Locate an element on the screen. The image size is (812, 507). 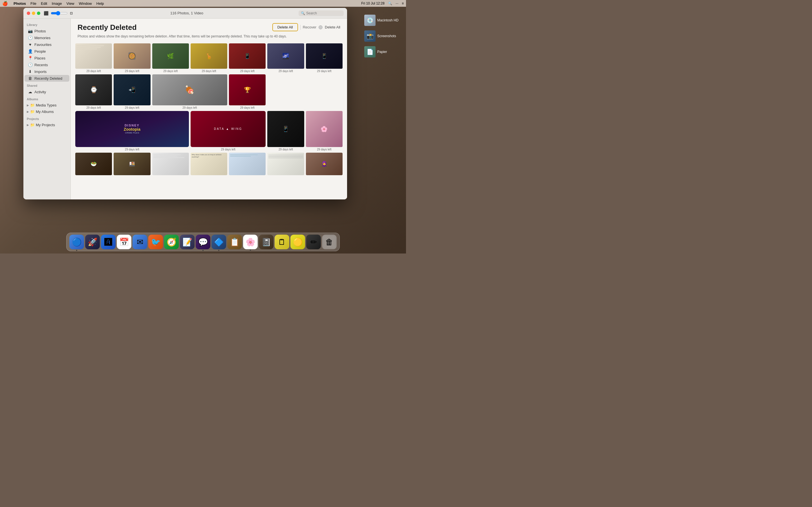
toggle-circle is located at coordinates (321, 27).